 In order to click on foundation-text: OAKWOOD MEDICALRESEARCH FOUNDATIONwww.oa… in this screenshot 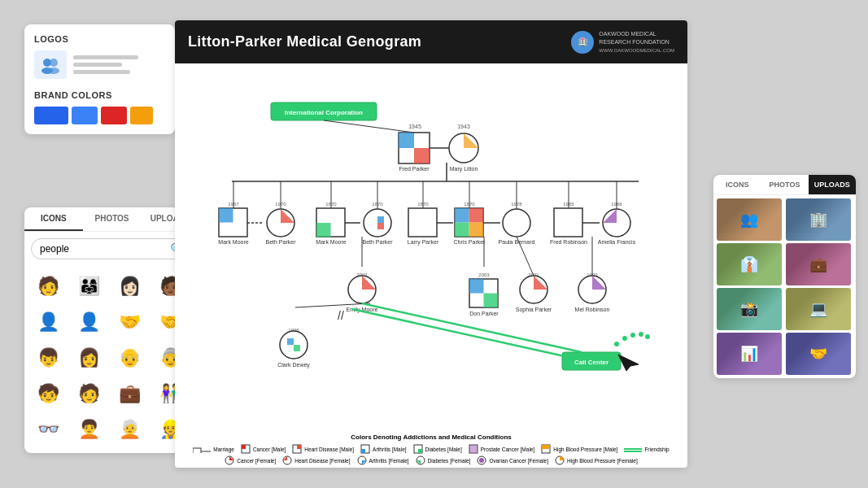, I will do `click(636, 42)`.